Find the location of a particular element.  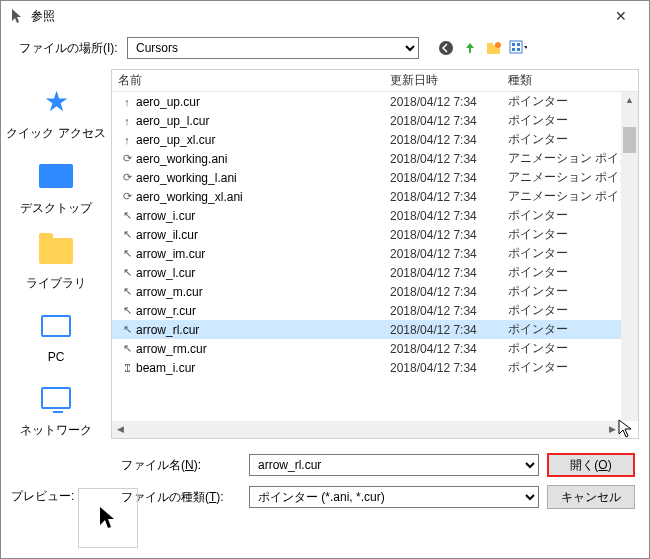

file-name: arrow_il.cur is located at coordinates (263, 235).